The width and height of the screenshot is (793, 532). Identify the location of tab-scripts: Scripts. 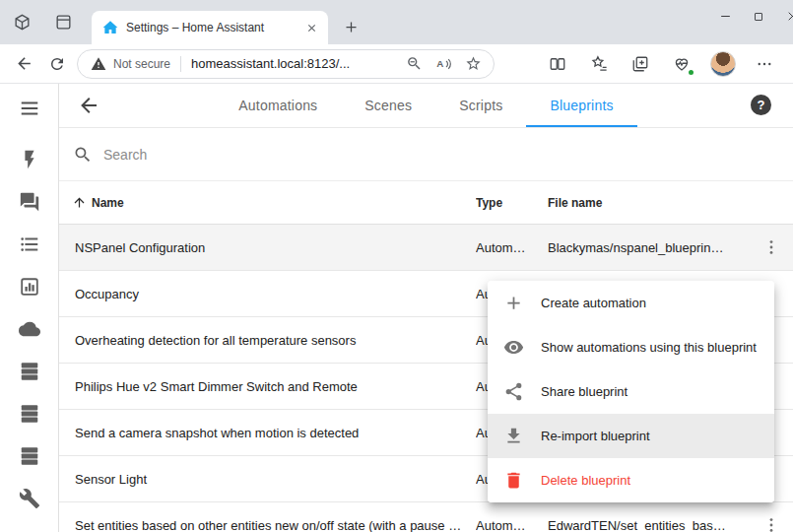
(481, 105).